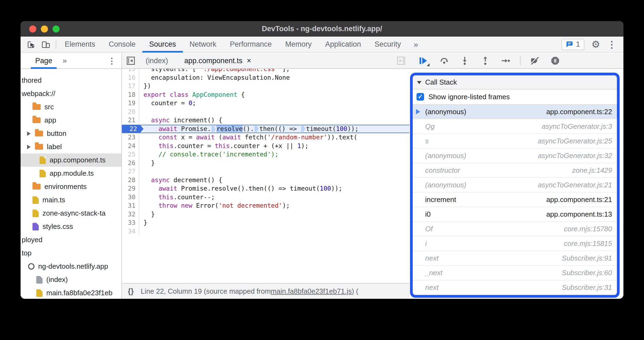 This screenshot has height=340, width=644. I want to click on line-number: 24, so click(131, 146).